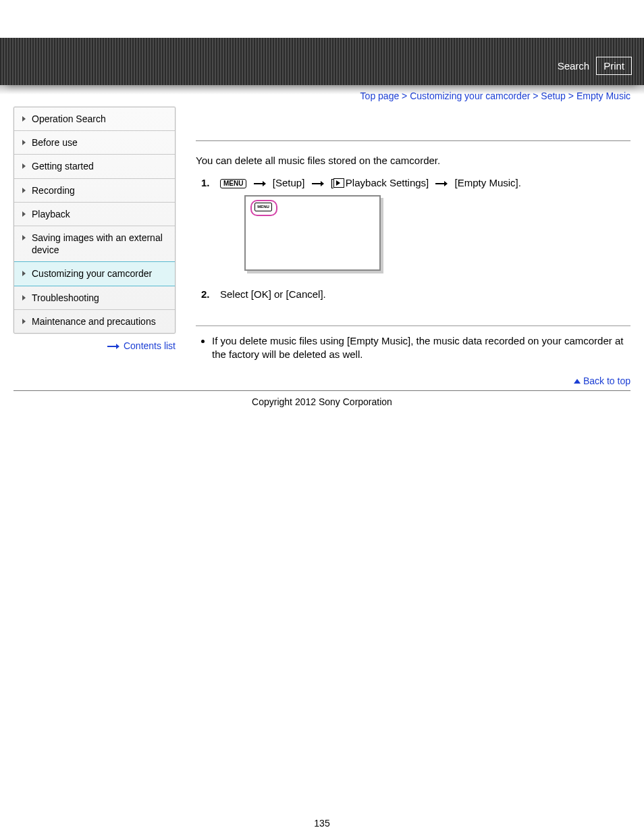 The height and width of the screenshot is (834, 644). What do you see at coordinates (322, 61) in the screenshot?
I see `header-band: Search Print` at bounding box center [322, 61].